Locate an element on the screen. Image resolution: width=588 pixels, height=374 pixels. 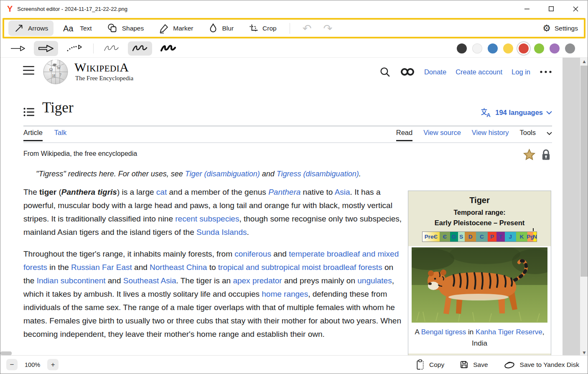
wiki-link: Asia is located at coordinates (343, 192).